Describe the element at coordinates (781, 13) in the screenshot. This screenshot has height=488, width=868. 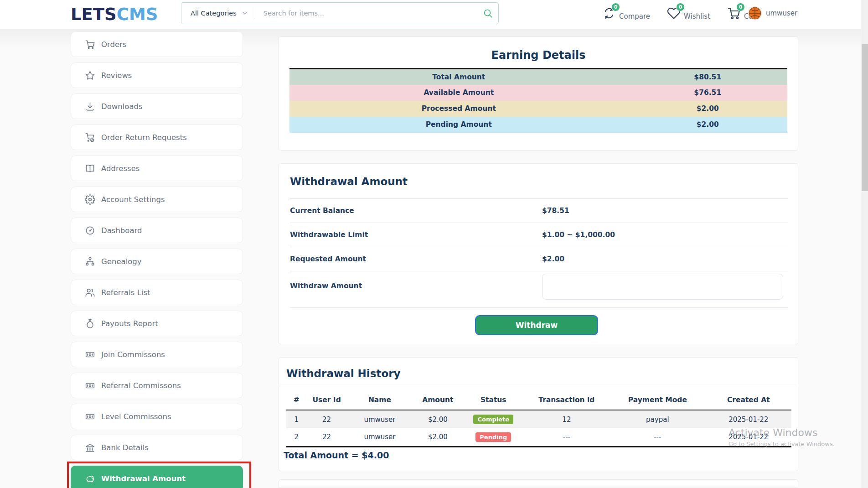
I see `user-name: umwuser` at that location.